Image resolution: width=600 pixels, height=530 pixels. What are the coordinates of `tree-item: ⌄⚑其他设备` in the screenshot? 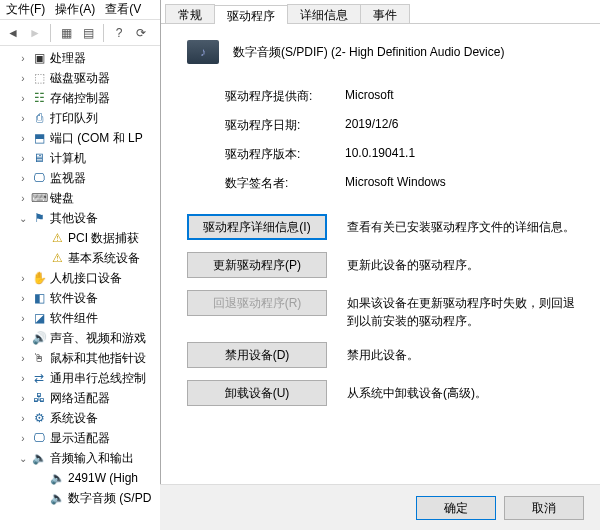 It's located at (80, 218).